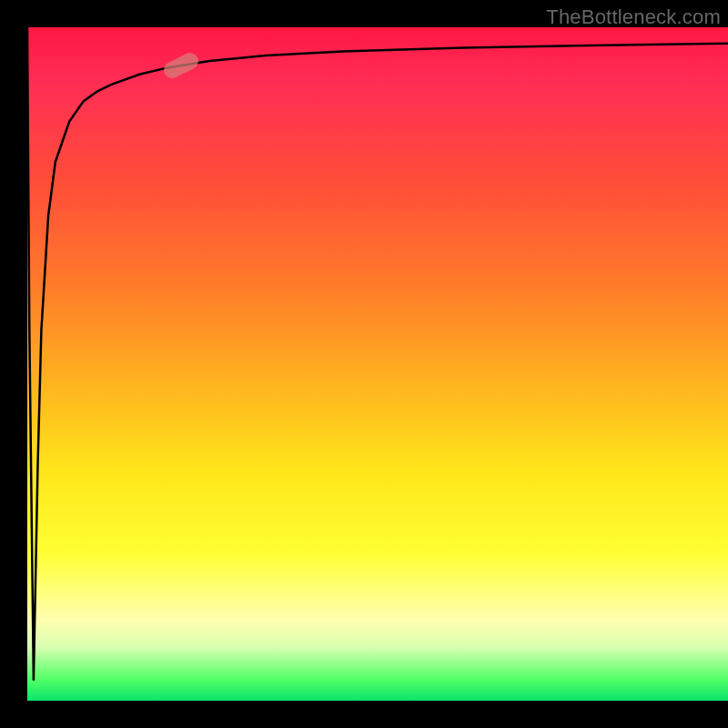  What do you see at coordinates (633, 17) in the screenshot?
I see `watermark-text: TheBottleneck.com` at bounding box center [633, 17].